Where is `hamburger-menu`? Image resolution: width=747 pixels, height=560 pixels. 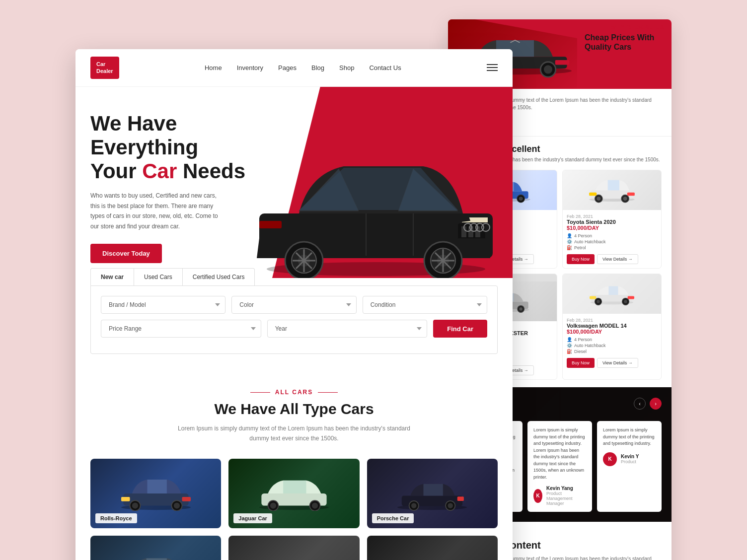 hamburger-menu is located at coordinates (492, 68).